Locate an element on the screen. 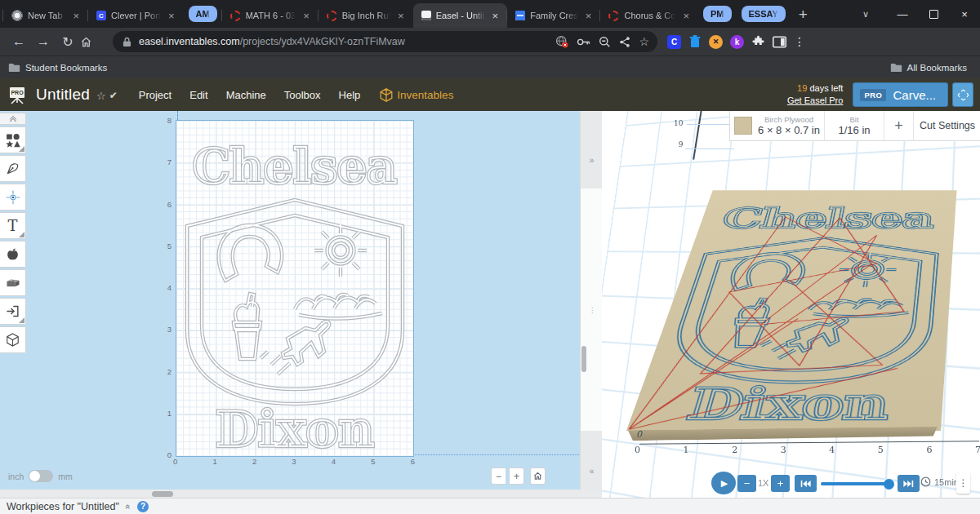 The width and height of the screenshot is (980, 514). zoom-out-button: − is located at coordinates (498, 476).